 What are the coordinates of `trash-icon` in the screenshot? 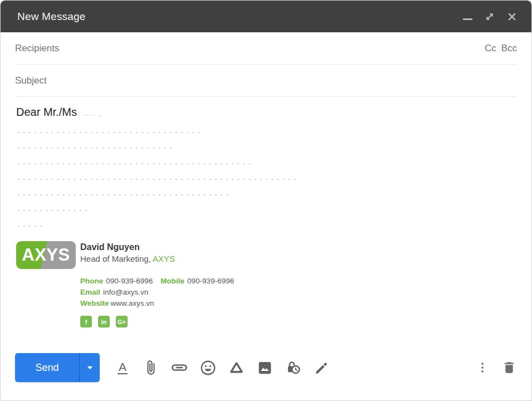 It's located at (509, 368).